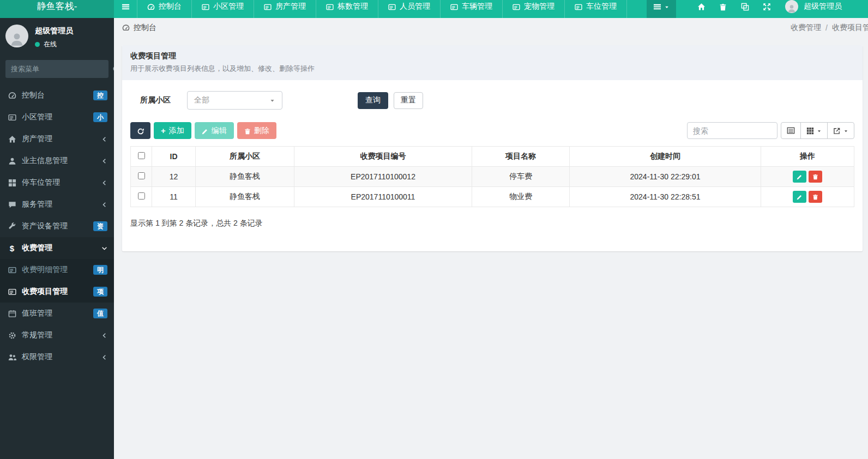 This screenshot has width=868, height=459. Describe the element at coordinates (57, 117) in the screenshot. I see `sidebar-item-community: 小区管理 小` at that location.